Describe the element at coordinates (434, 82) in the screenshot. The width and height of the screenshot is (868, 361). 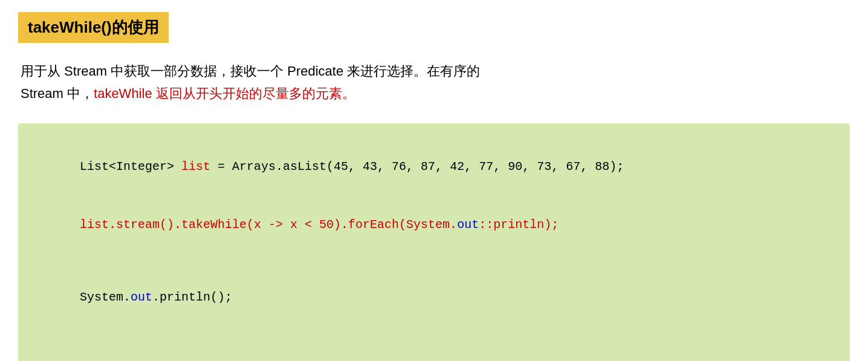
I see `description: 用于从 Stream 中获取一部分数据，接收一个 Predicate 来进行选择…` at that location.